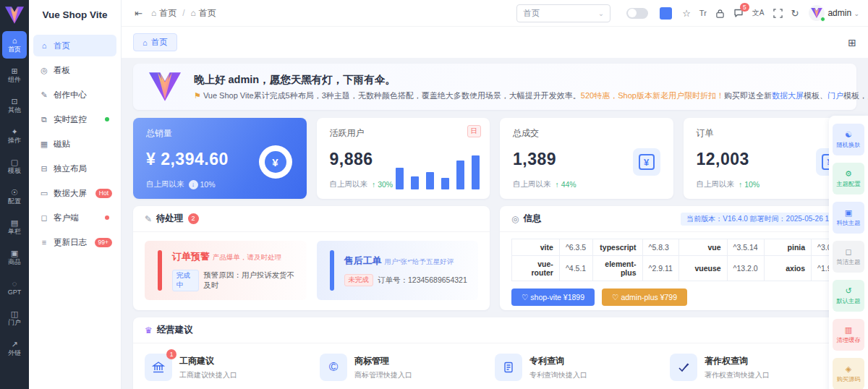 The image size is (868, 389). What do you see at coordinates (823, 19) in the screenshot?
I see `online-status-dot` at bounding box center [823, 19].